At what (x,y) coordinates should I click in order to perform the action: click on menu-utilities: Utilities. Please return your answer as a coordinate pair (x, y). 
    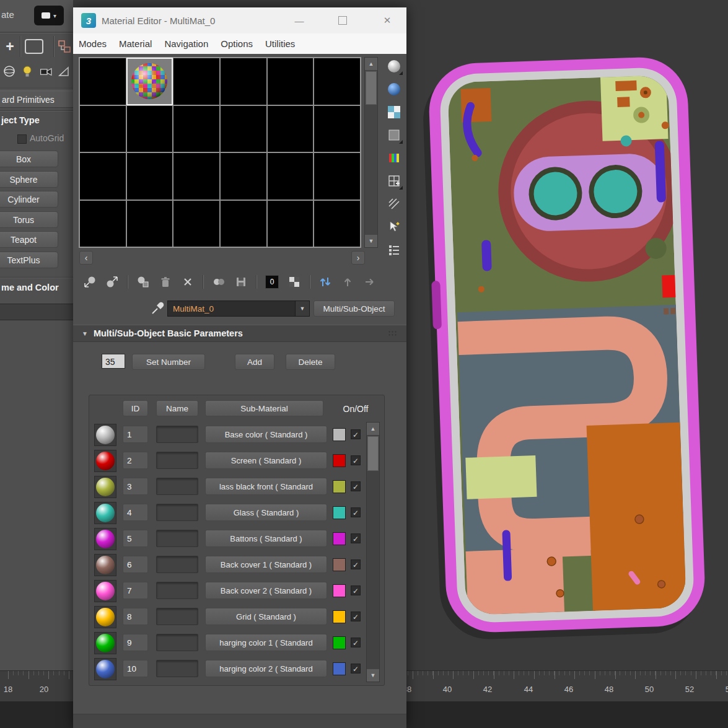
    Looking at the image, I should click on (280, 43).